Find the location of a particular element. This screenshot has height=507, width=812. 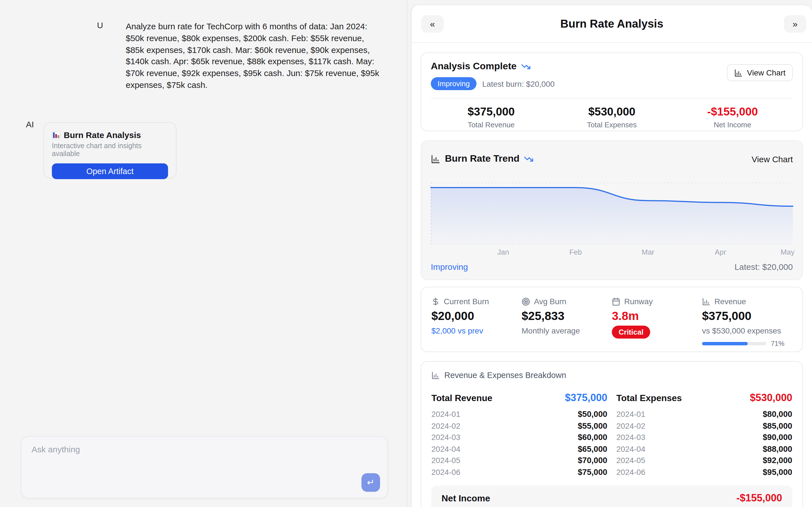

view-chart-label: View Chart is located at coordinates (766, 72).